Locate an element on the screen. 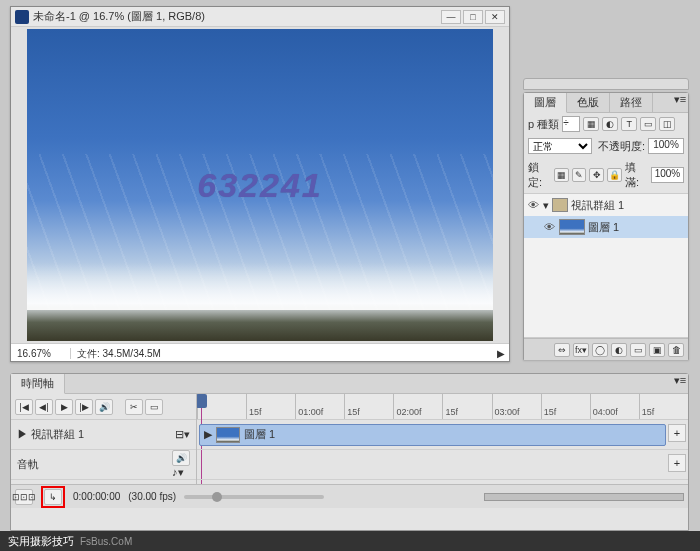 Image resolution: width=700 pixels, height=551 pixels. clip-thumb is located at coordinates (228, 435).